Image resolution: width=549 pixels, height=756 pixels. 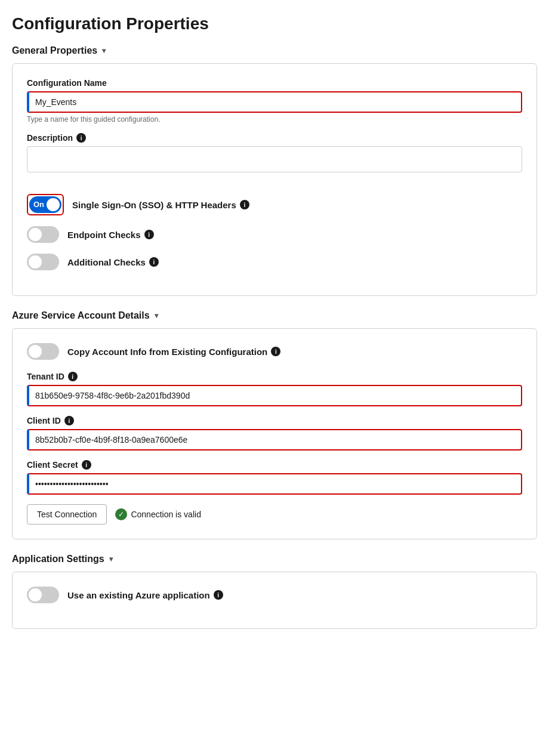 What do you see at coordinates (154, 262) in the screenshot?
I see `additional-info-icon: i` at bounding box center [154, 262].